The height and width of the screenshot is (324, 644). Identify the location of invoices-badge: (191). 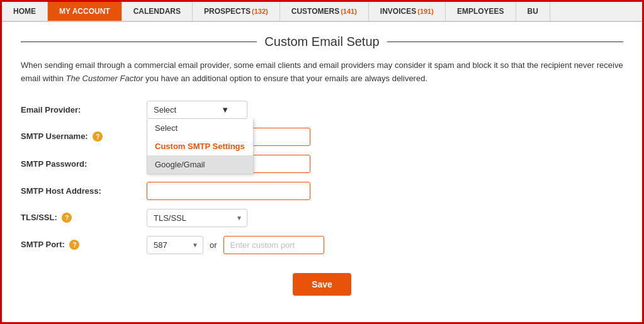
(426, 11).